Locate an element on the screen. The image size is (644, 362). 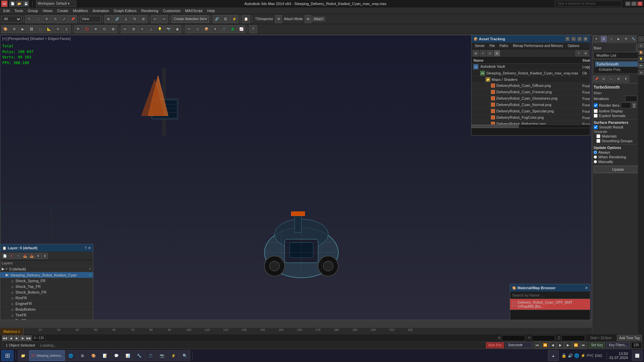
help-btn: ? is located at coordinates (253, 29).